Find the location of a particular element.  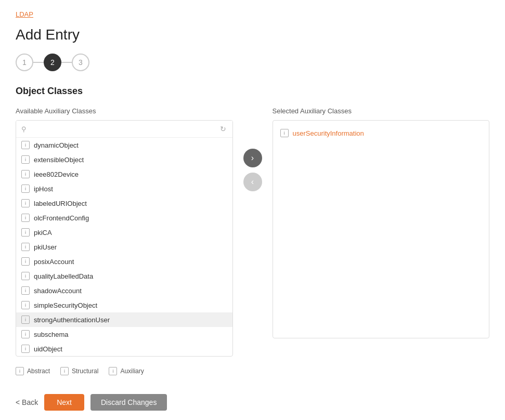

transfer-buttons: › ‹ is located at coordinates (253, 170).